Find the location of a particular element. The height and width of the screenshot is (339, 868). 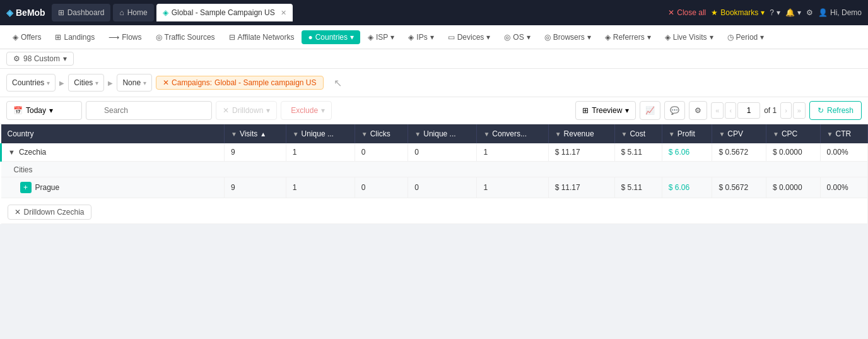

prev-page-button: ‹ is located at coordinates (730, 110).